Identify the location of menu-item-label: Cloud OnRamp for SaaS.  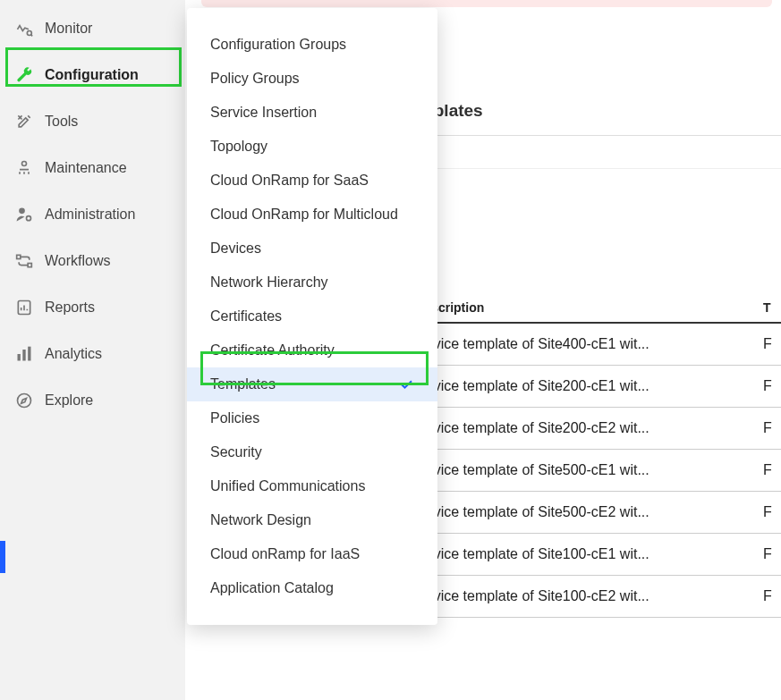
(290, 181).